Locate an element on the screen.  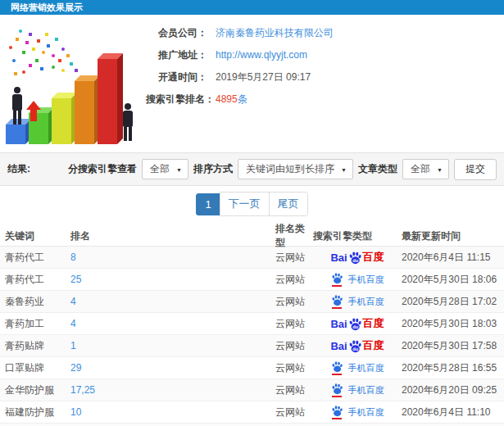
businessman-right-figure is located at coordinates (128, 123).